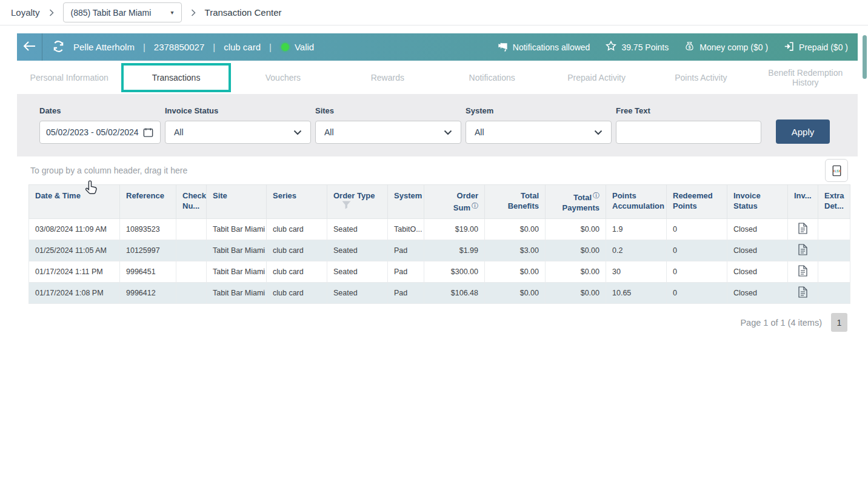 The width and height of the screenshot is (868, 498). What do you see at coordinates (100, 125) in the screenshot?
I see `dates-filter: Dates` at bounding box center [100, 125].